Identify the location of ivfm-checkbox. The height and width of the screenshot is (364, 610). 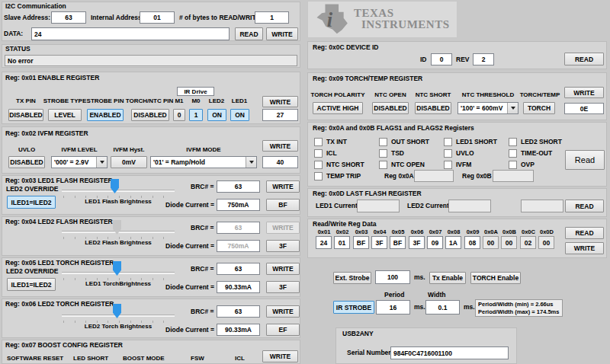
(448, 164).